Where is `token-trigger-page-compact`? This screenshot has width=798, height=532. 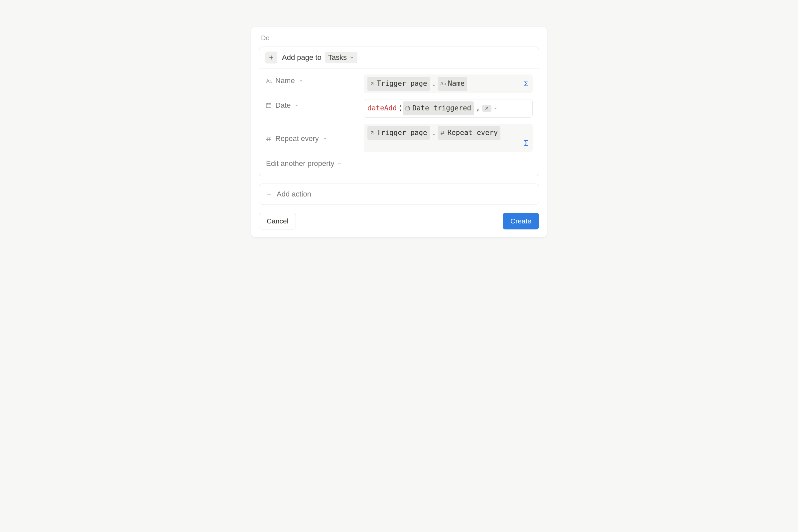 token-trigger-page-compact is located at coordinates (487, 109).